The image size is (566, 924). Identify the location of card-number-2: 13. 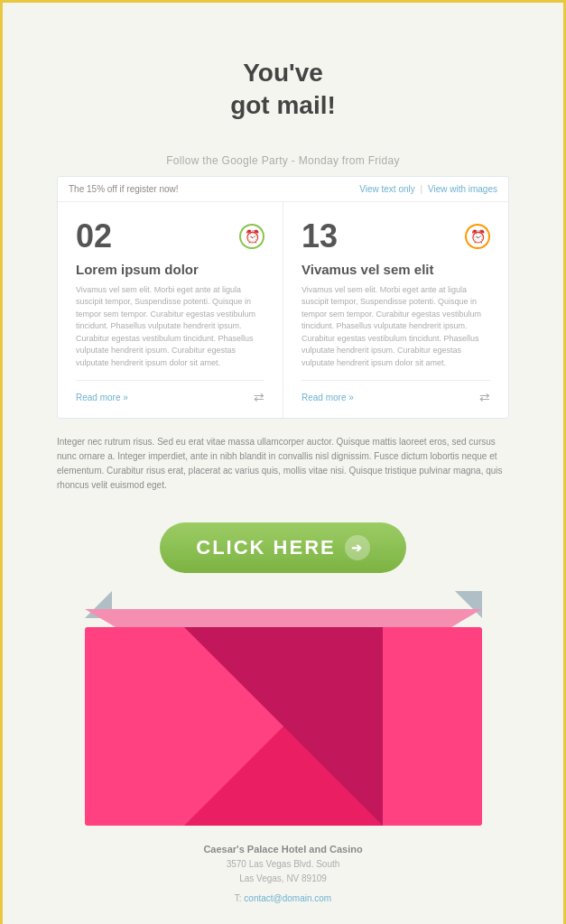
(320, 236).